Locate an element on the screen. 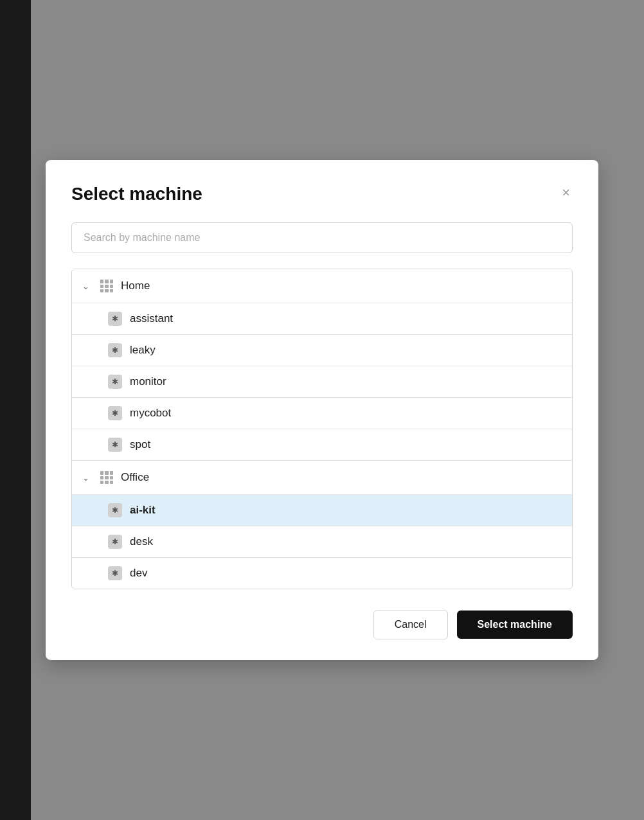  home-group-icon is located at coordinates (107, 286).